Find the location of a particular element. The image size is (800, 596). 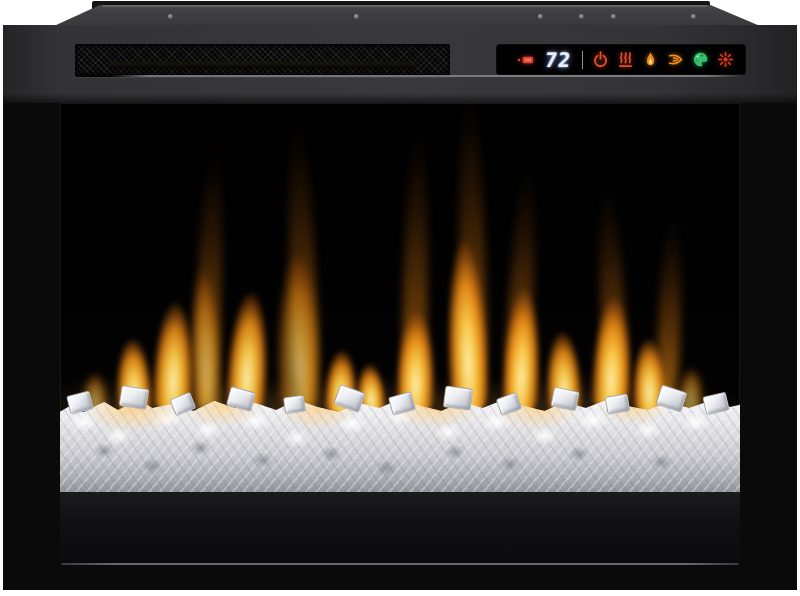

heat-on-indicator-icon is located at coordinates (526, 60).